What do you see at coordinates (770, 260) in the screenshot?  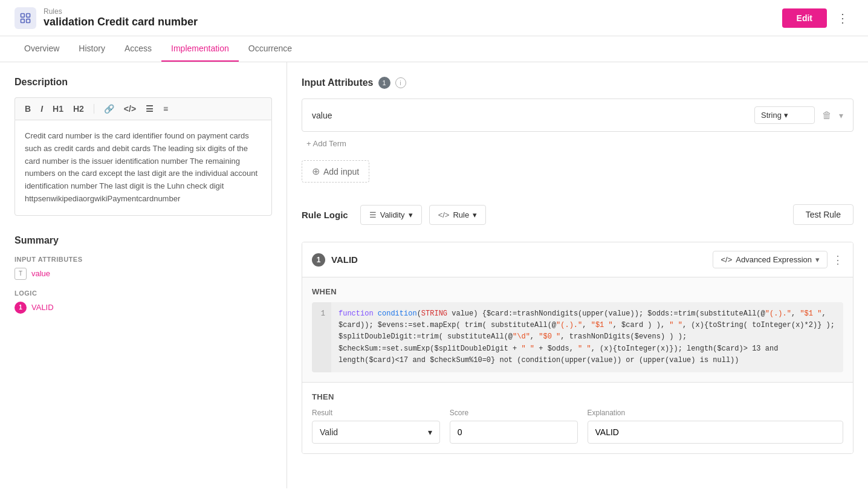 I see `advanced-expression-button: </> Advanced Expression ▾` at bounding box center [770, 260].